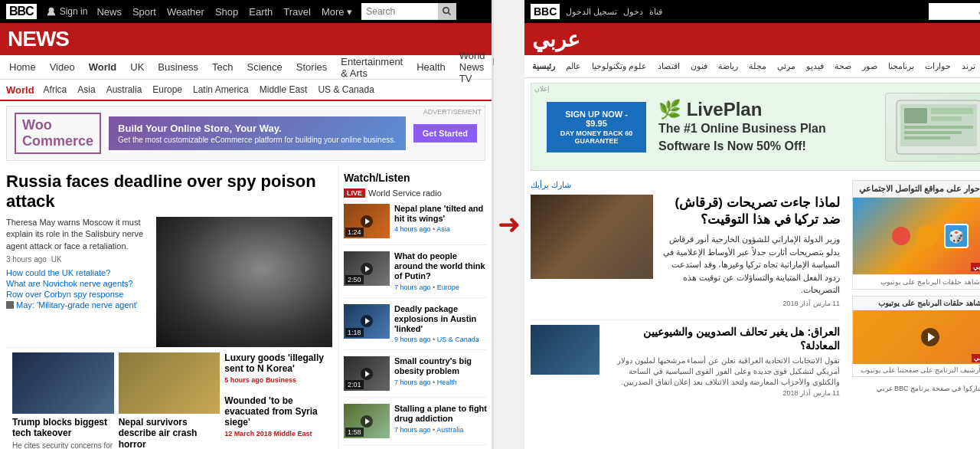 The height and width of the screenshot is (449, 980). Describe the element at coordinates (222, 67) in the screenshot. I see `nav-tech: Tech` at that location.